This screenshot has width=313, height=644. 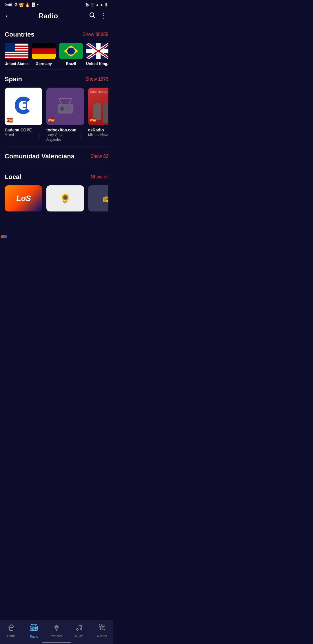 What do you see at coordinates (104, 16) in the screenshot?
I see `more-options-button: ⋮` at bounding box center [104, 16].